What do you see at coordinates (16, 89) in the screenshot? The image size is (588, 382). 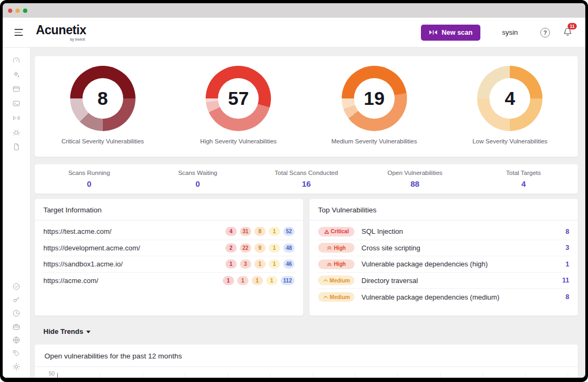 I see `browser-window-icon` at bounding box center [16, 89].